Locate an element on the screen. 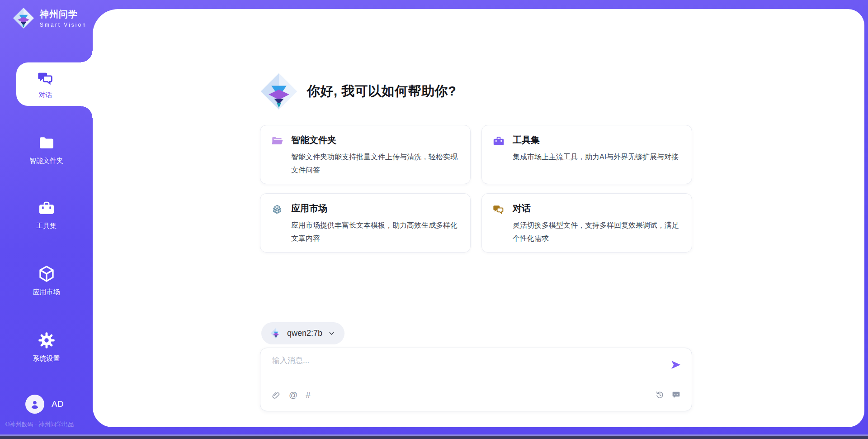  sidebar-item-label: 对话 is located at coordinates (46, 95).